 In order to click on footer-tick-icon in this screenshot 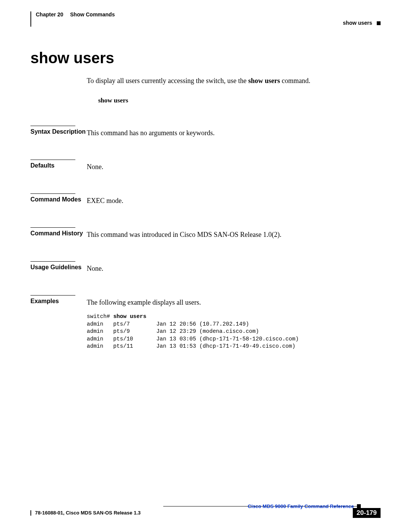, I will do `click(31, 513)`.